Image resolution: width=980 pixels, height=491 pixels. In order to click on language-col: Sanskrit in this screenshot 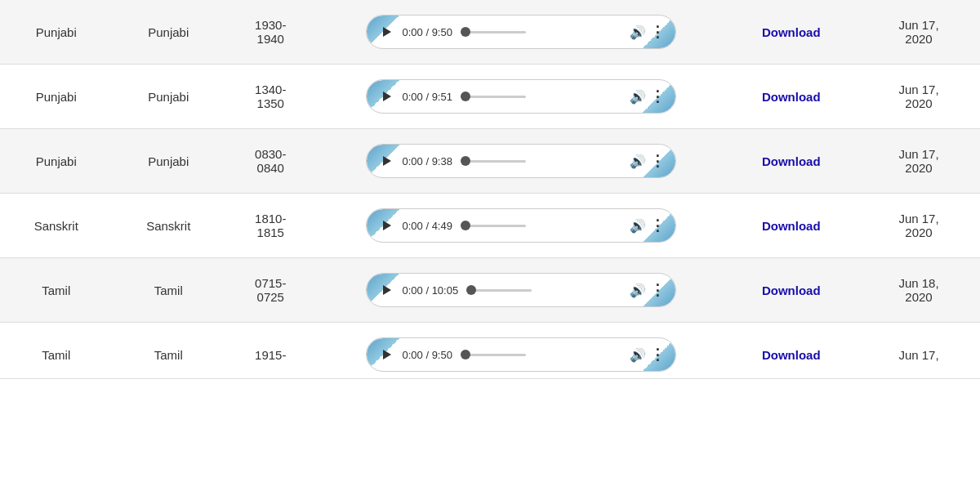, I will do `click(56, 225)`.